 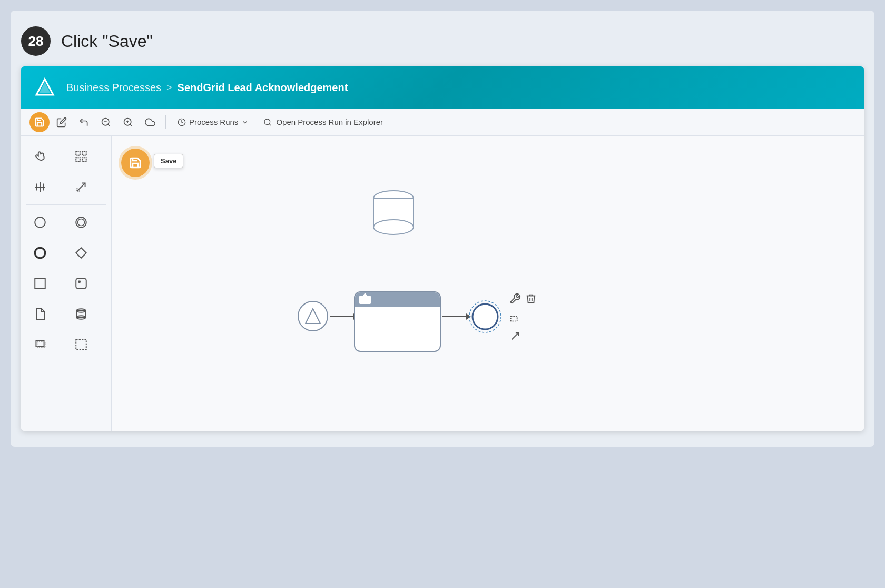 I want to click on breadcrumb-parent: Business Processes, so click(x=114, y=87).